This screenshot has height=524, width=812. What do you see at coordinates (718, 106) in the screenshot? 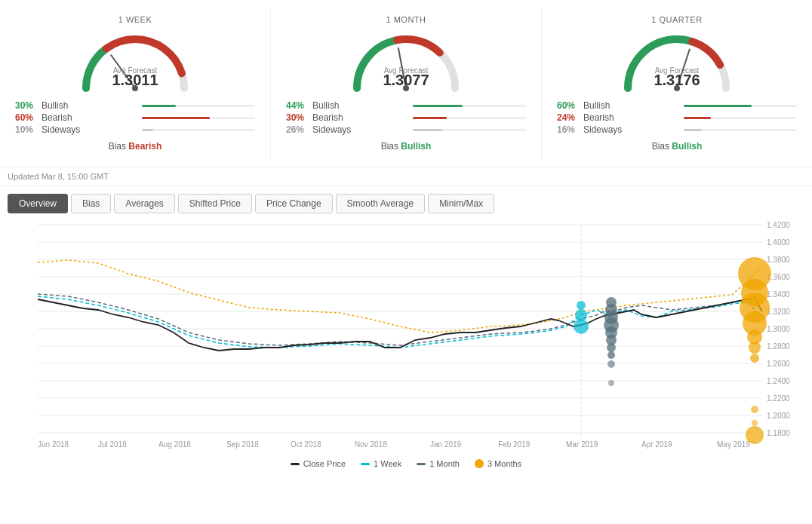
I see `stats-bar-bullish-quarter` at bounding box center [718, 106].